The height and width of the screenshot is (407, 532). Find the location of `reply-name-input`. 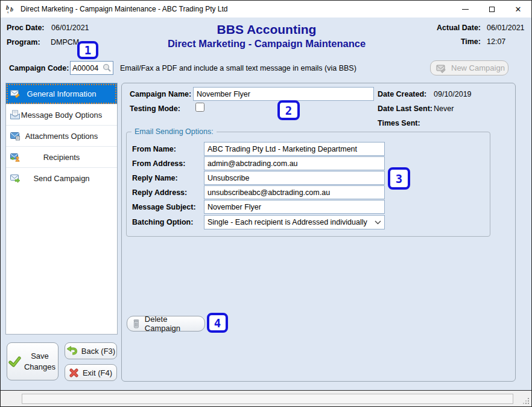

reply-name-input is located at coordinates (294, 178).